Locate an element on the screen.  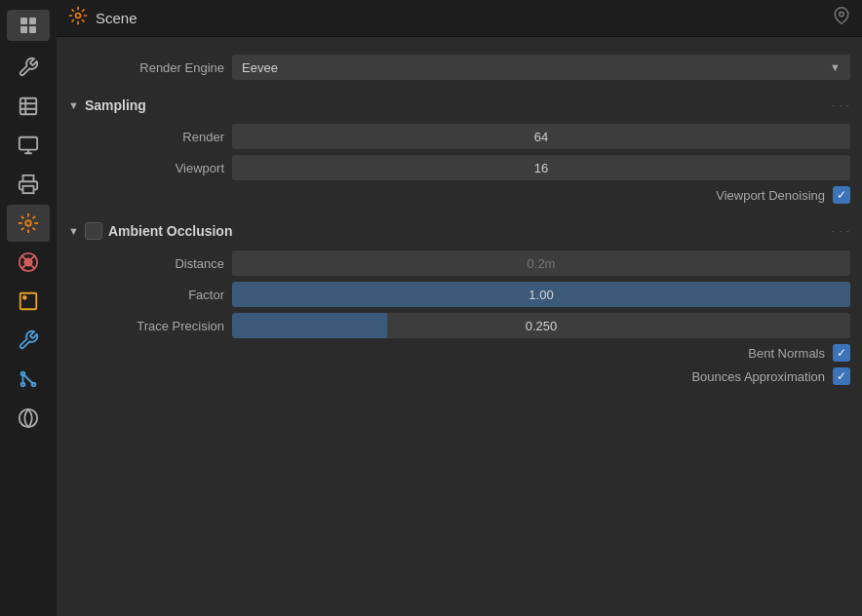
trace-precision-row: Trace Precision 0.250 is located at coordinates (459, 326).